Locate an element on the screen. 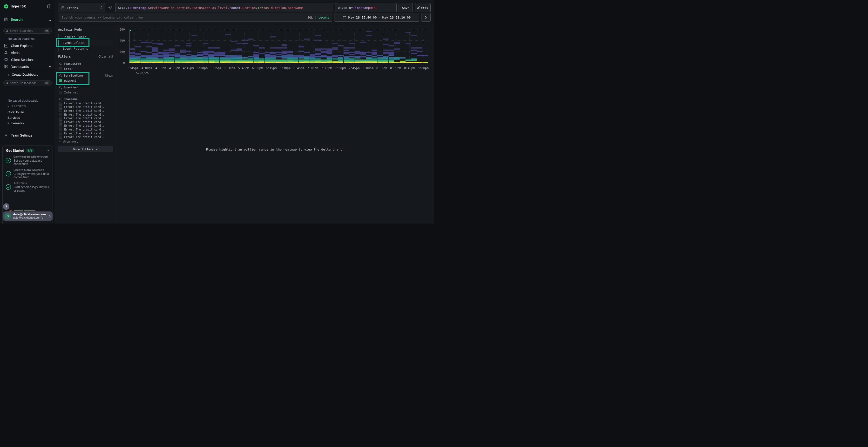  sidebar-nav: Chart ExplorerAlertsClient SessionsDashb… is located at coordinates (28, 56).